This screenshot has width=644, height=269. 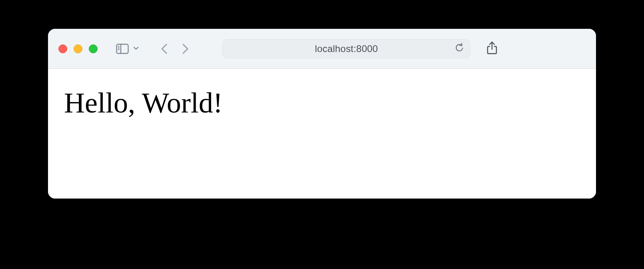 What do you see at coordinates (175, 49) in the screenshot?
I see `navigation-buttons` at bounding box center [175, 49].